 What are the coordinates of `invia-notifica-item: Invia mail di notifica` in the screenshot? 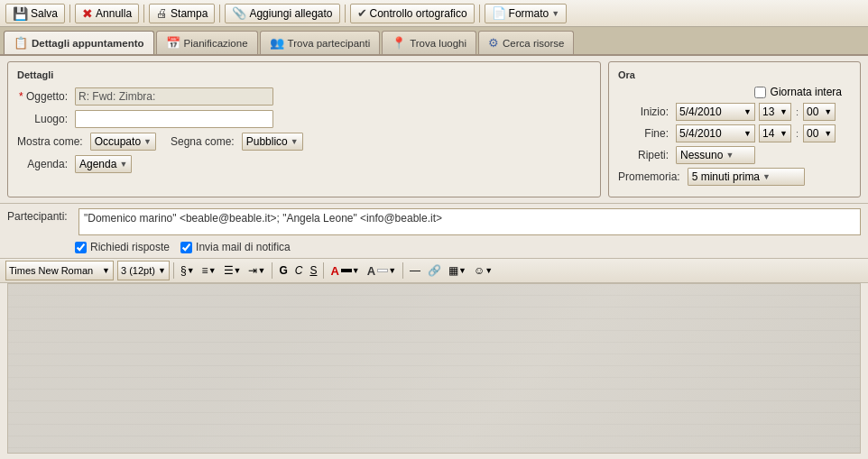 It's located at (235, 247).